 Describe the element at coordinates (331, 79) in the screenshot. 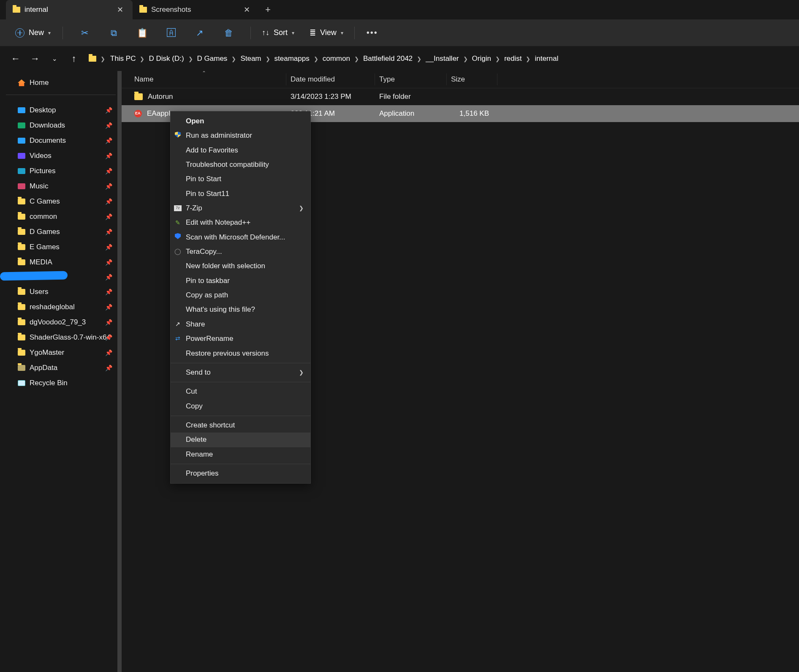

I see `column-date: Date modified` at that location.